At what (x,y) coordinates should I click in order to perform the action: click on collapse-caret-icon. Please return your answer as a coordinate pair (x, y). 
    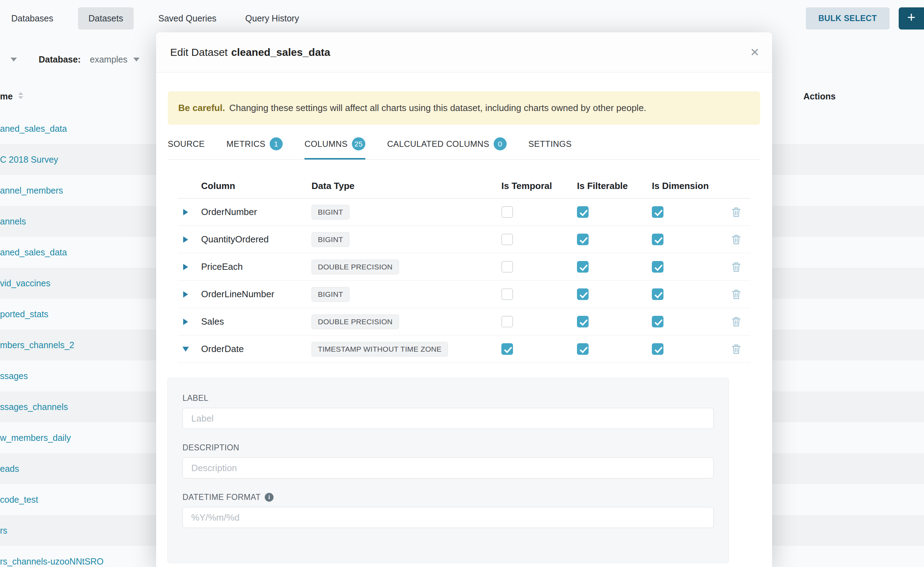
    Looking at the image, I should click on (185, 350).